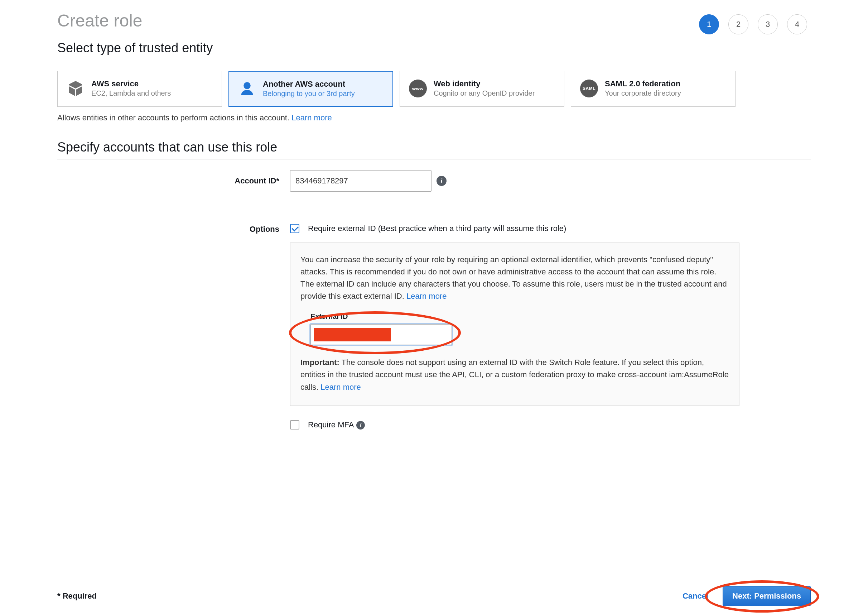  What do you see at coordinates (739, 24) in the screenshot?
I see `step-2: 2` at bounding box center [739, 24].